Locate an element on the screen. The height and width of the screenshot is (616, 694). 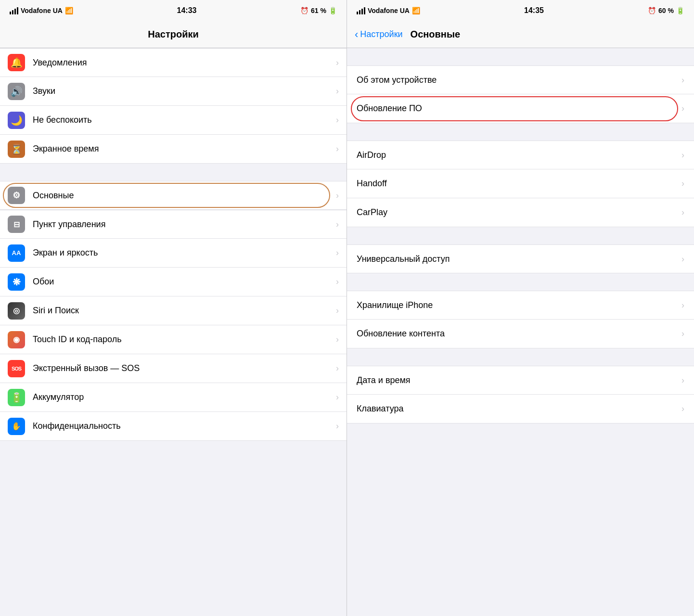
right-carrier: Vodafone UA is located at coordinates (389, 11).